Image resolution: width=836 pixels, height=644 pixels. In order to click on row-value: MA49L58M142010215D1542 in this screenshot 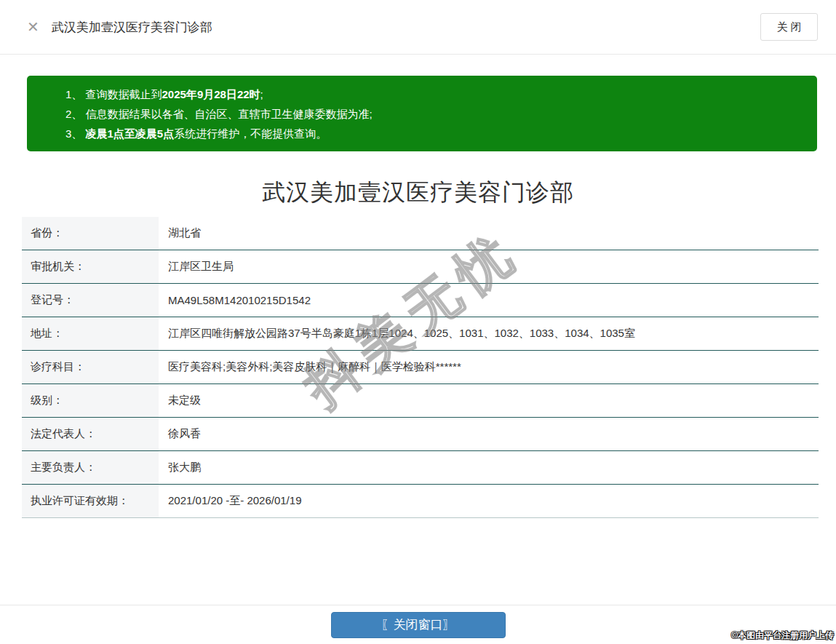, I will do `click(489, 300)`.